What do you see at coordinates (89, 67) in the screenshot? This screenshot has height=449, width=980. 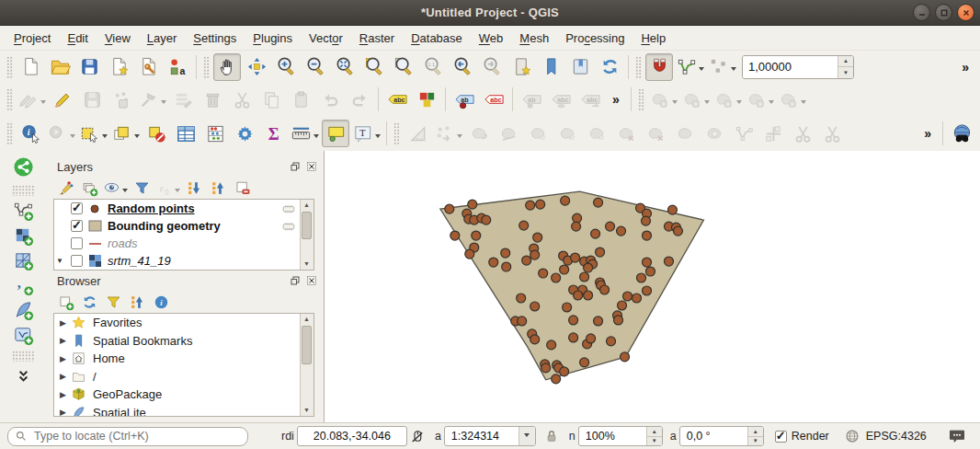 I see `save-project-button` at bounding box center [89, 67].